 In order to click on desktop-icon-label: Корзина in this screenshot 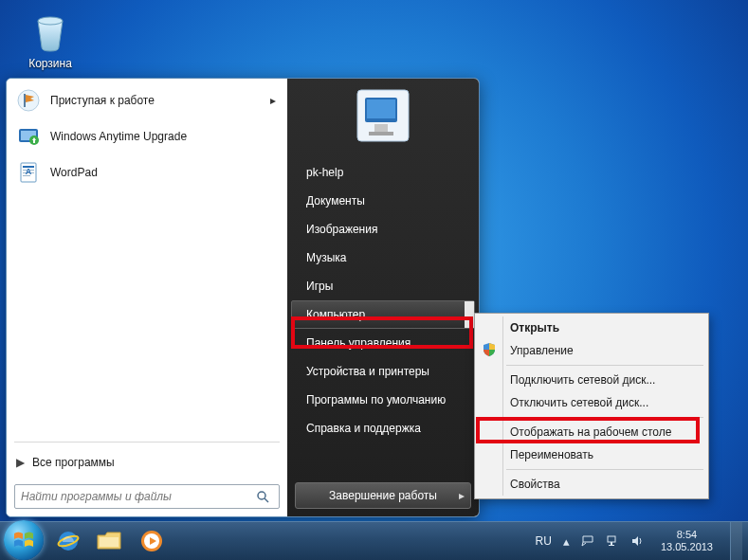, I will do `click(50, 63)`.